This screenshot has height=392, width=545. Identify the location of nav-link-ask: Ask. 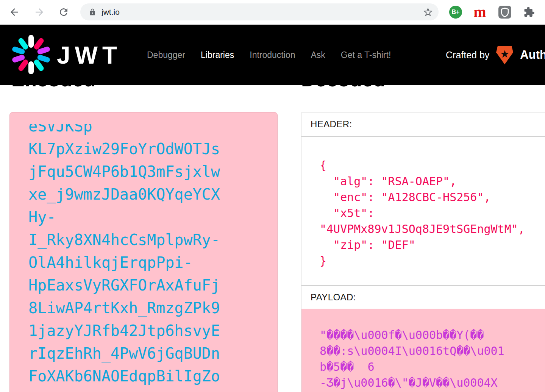
(318, 55).